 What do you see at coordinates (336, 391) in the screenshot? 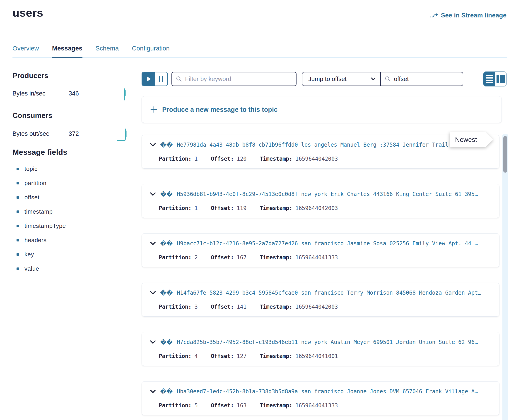
I see `message-key: Hba30eed7-1edc-452b-8b1a-738d3b5d8a9a sa…` at bounding box center [336, 391].